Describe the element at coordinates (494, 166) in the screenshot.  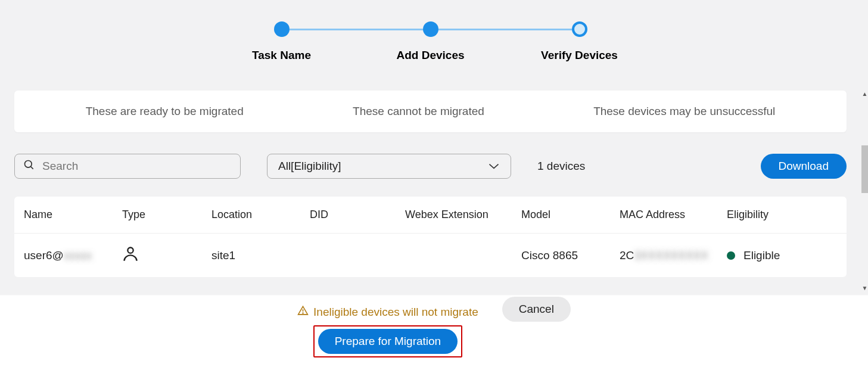
I see `chevron-down-icon` at that location.